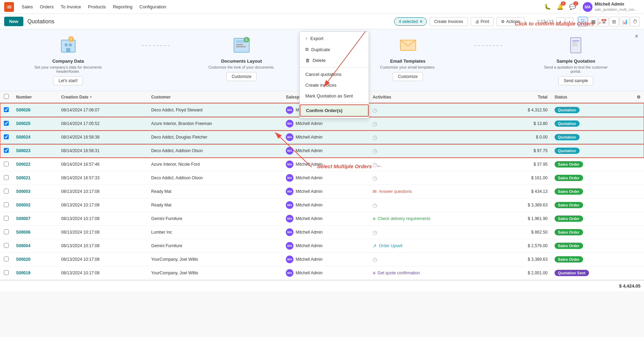 This screenshot has height=337, width=644. What do you see at coordinates (35, 260) in the screenshot?
I see `row-number: S00020` at bounding box center [35, 260].